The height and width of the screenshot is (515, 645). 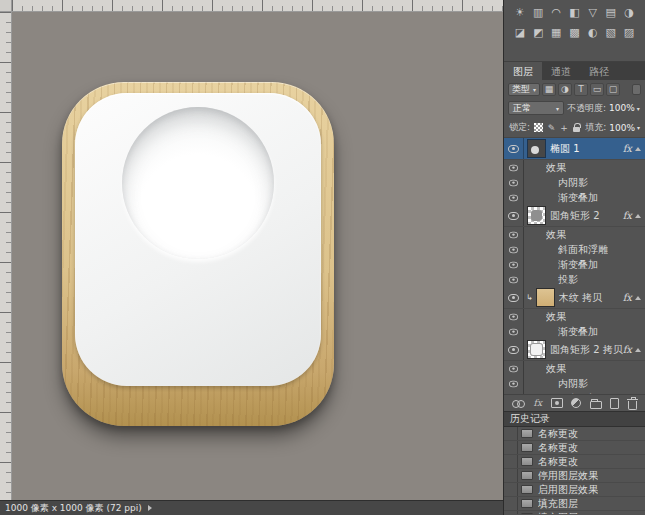 What do you see at coordinates (574, 12) in the screenshot?
I see `exposure-icon: ◧` at bounding box center [574, 12].